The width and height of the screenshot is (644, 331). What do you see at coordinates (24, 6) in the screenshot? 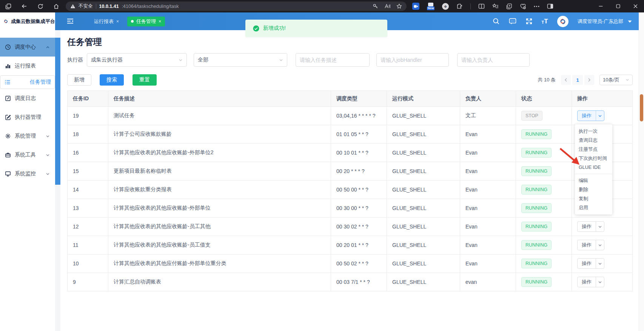
I see `back-icon` at bounding box center [24, 6].